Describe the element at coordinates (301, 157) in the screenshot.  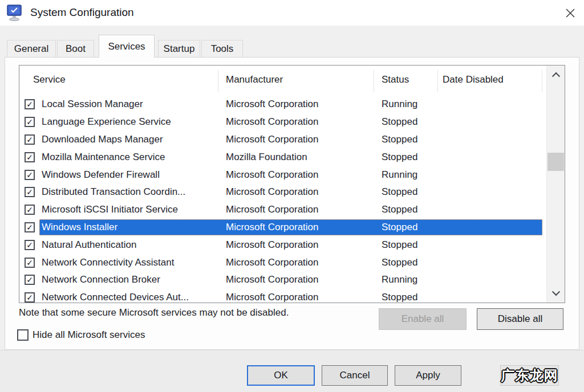
I see `service-manufacturer: Mozilla Foundation` at that location.